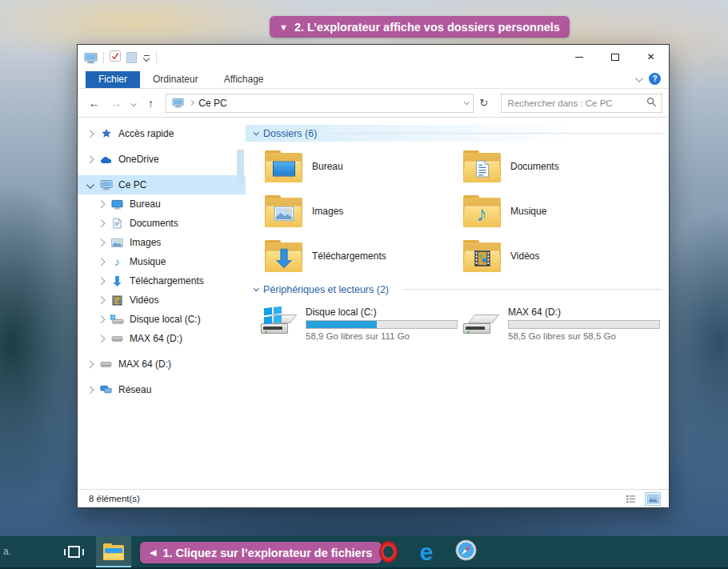  Describe the element at coordinates (166, 281) in the screenshot. I see `sidebar-label: Téléchargements` at that location.